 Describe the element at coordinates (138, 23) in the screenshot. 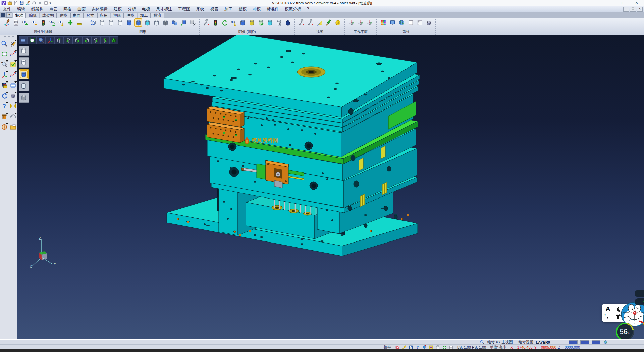

I see `layer-active-icon` at that location.